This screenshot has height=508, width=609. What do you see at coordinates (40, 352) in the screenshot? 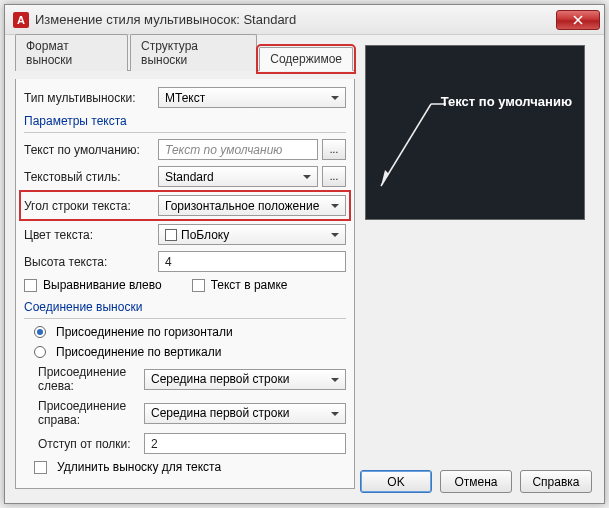
I see `attach-vertical-radio` at bounding box center [40, 352].